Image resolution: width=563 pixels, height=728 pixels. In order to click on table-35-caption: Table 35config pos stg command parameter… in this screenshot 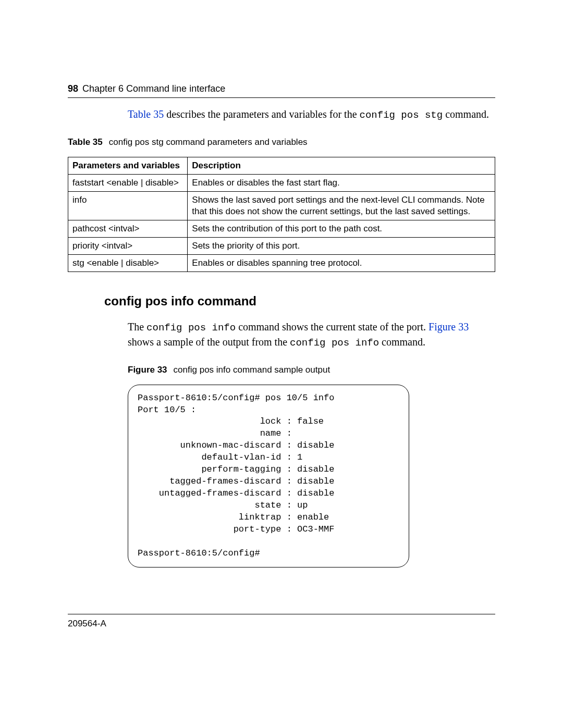, I will do `click(282, 142)`.